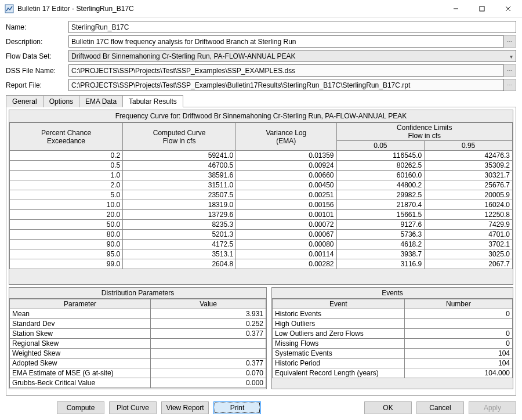  I want to click on tab-general: General, so click(24, 101).